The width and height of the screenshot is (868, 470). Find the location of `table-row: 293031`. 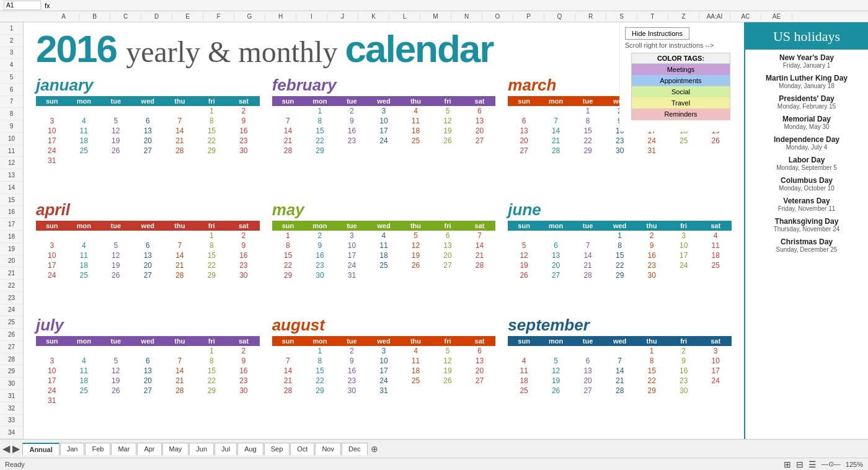

table-row: 293031 is located at coordinates (384, 275).